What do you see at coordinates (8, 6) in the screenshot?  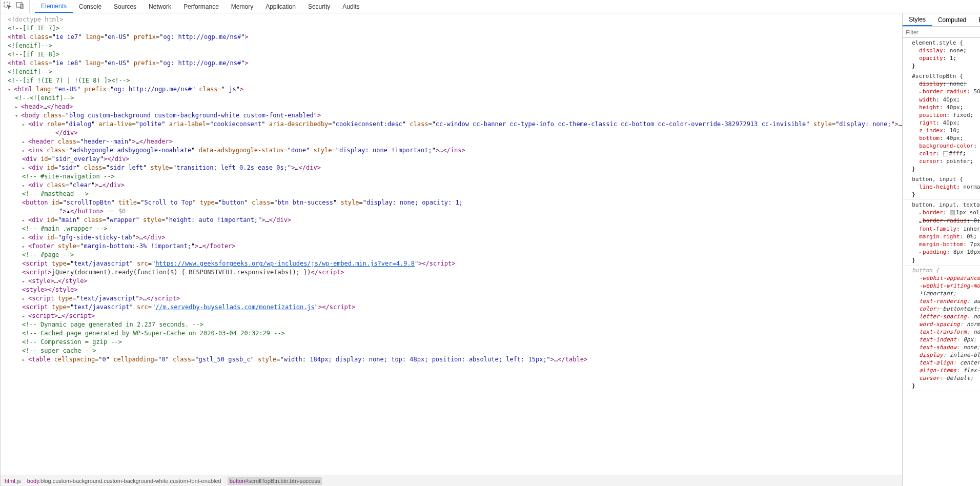 I see `inspect-element-icon` at bounding box center [8, 6].